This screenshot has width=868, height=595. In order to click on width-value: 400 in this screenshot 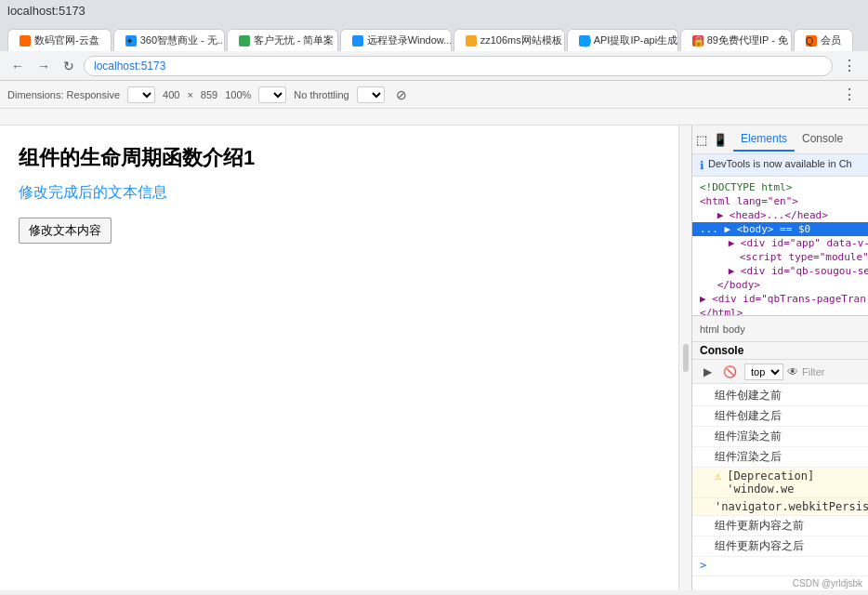, I will do `click(171, 95)`.